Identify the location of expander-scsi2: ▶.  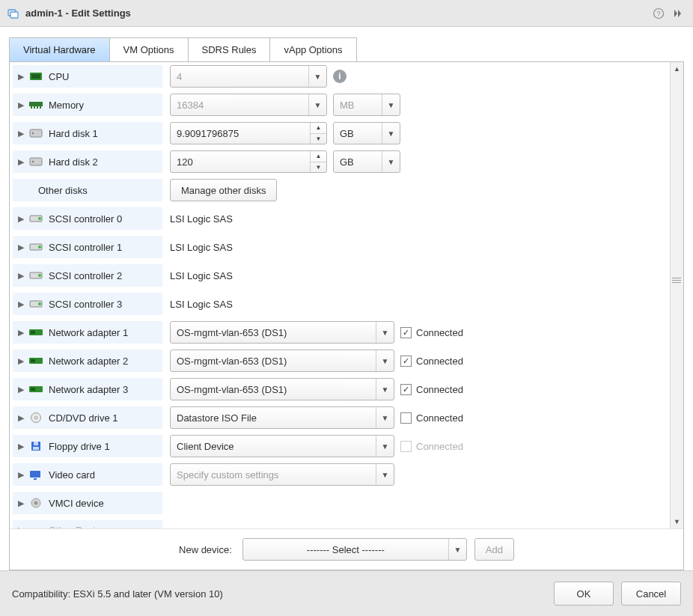
(21, 275).